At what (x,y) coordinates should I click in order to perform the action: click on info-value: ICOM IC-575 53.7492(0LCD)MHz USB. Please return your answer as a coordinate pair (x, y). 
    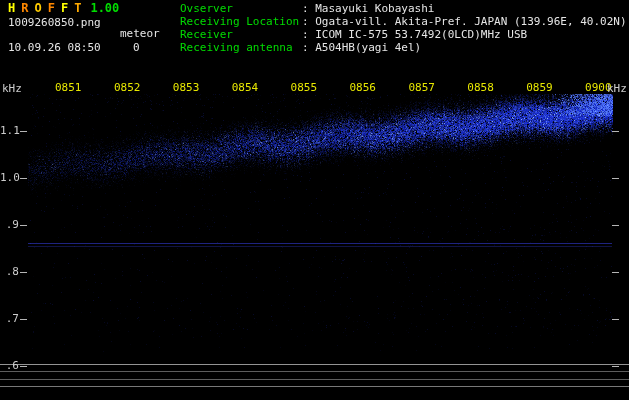
    Looking at the image, I should click on (421, 34).